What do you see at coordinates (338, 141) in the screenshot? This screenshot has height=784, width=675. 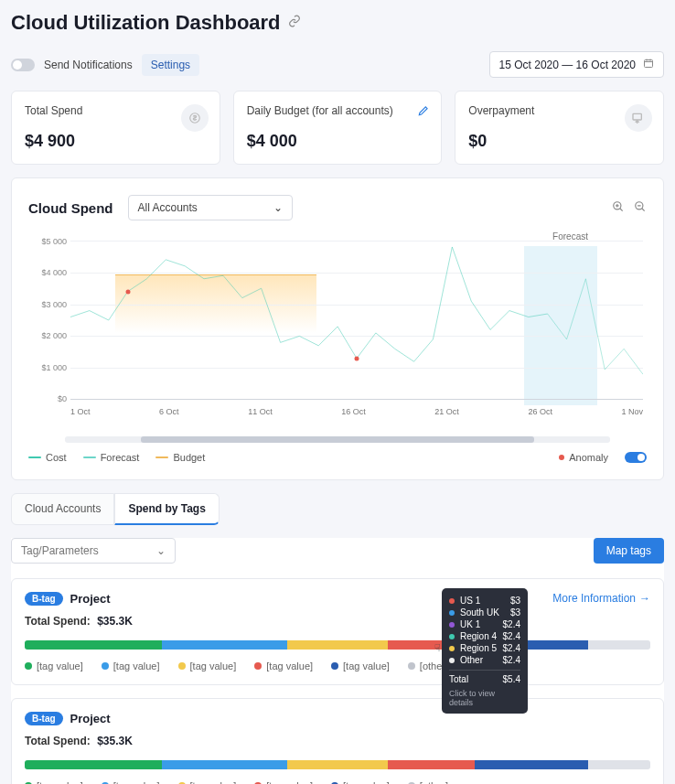 I see `card-daily-budget-value: $4 000` at bounding box center [338, 141].